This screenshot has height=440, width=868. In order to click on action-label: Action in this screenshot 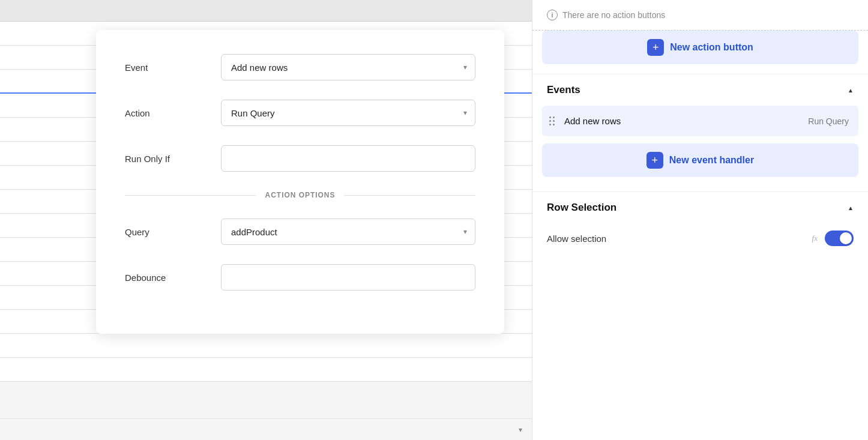, I will do `click(173, 113)`.